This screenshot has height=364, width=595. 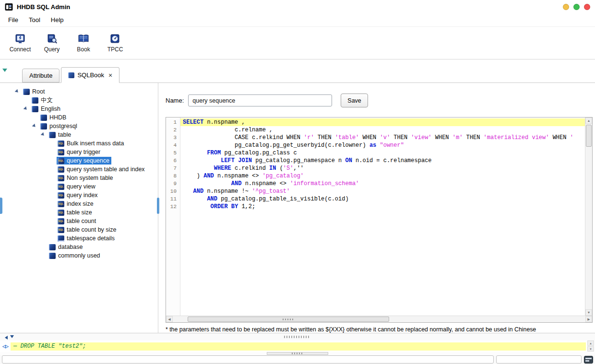 I want to click on tree-item-query-index: query index, so click(x=79, y=195).